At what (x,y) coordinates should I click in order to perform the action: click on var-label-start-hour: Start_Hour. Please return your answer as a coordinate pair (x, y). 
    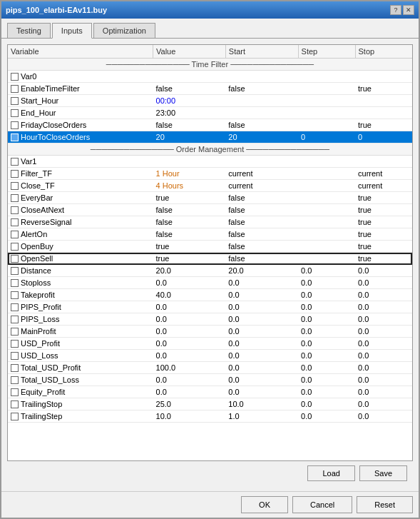
    Looking at the image, I should click on (40, 101).